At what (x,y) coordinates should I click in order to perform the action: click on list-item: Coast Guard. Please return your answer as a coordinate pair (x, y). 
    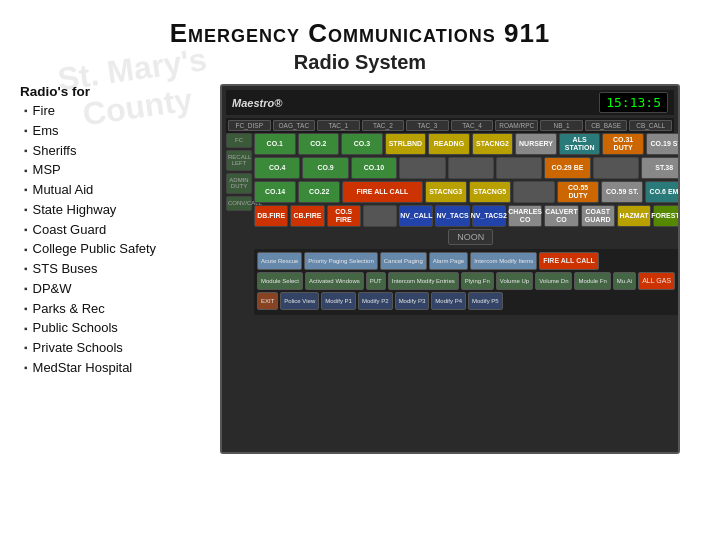
    Looking at the image, I should click on (117, 230).